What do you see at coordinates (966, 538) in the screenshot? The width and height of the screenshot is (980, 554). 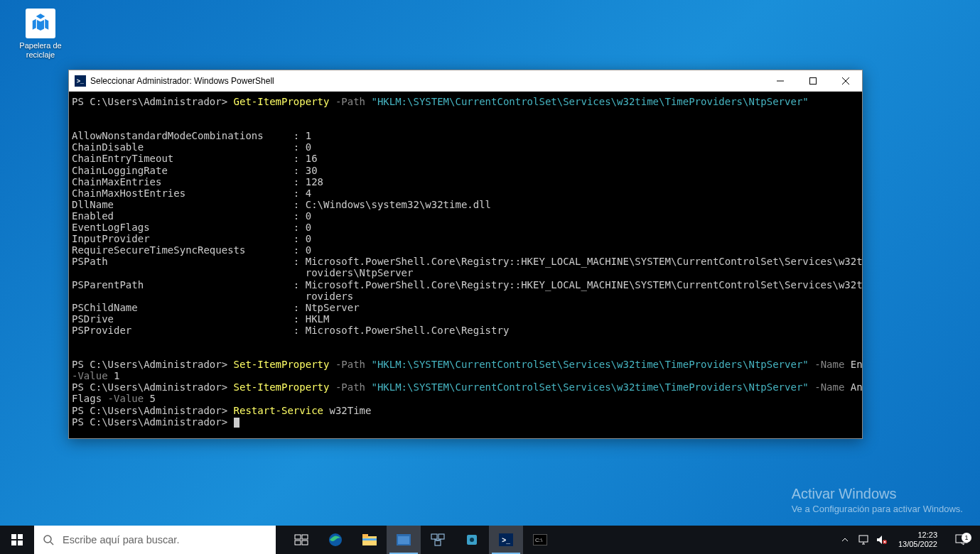 I see `notification-badge: 1` at bounding box center [966, 538].